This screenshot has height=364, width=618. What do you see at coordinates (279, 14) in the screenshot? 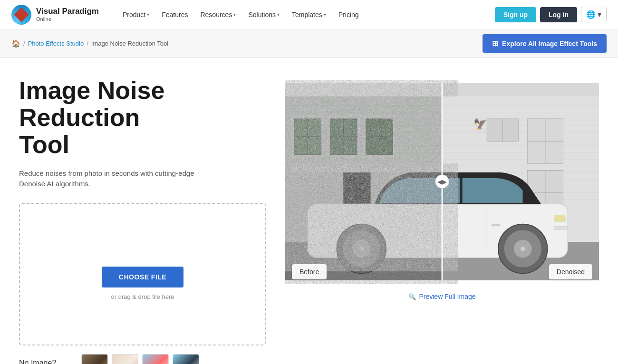
I see `solutions-arrow-icon: ▾` at bounding box center [279, 14].